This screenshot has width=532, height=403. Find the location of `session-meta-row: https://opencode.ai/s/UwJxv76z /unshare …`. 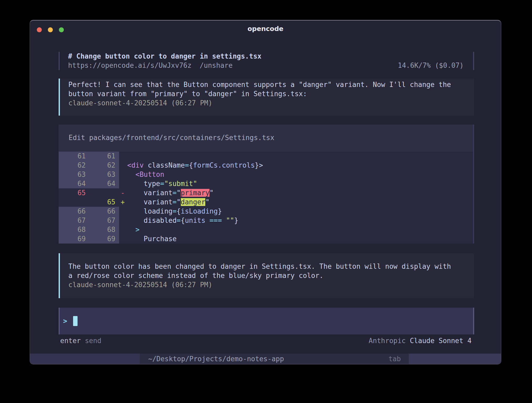

session-meta-row: https://opencode.ai/s/UwJxv76z /unshare … is located at coordinates (266, 66).